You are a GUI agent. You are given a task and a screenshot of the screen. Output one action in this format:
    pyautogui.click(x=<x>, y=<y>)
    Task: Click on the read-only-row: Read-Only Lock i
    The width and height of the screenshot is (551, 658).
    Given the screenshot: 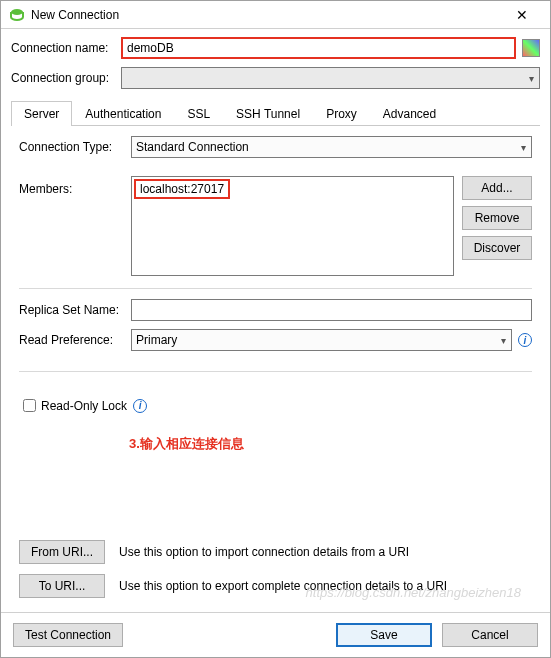 What is the action you would take?
    pyautogui.click(x=276, y=406)
    